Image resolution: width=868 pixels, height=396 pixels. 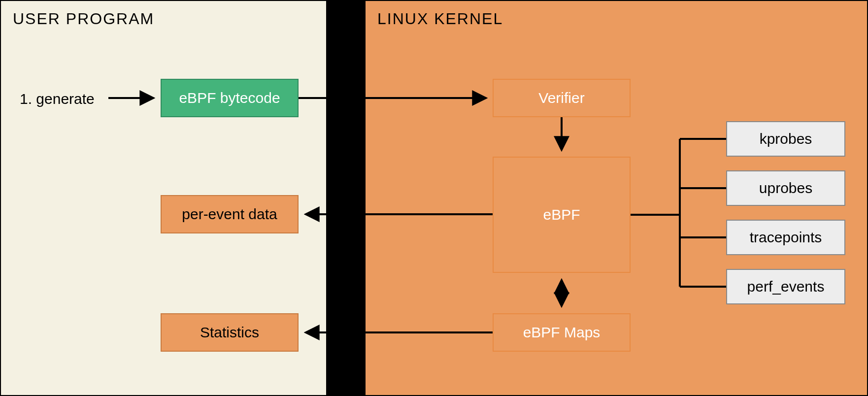 What do you see at coordinates (84, 19) in the screenshot?
I see `user-program-title: USER PROGRAM` at bounding box center [84, 19].